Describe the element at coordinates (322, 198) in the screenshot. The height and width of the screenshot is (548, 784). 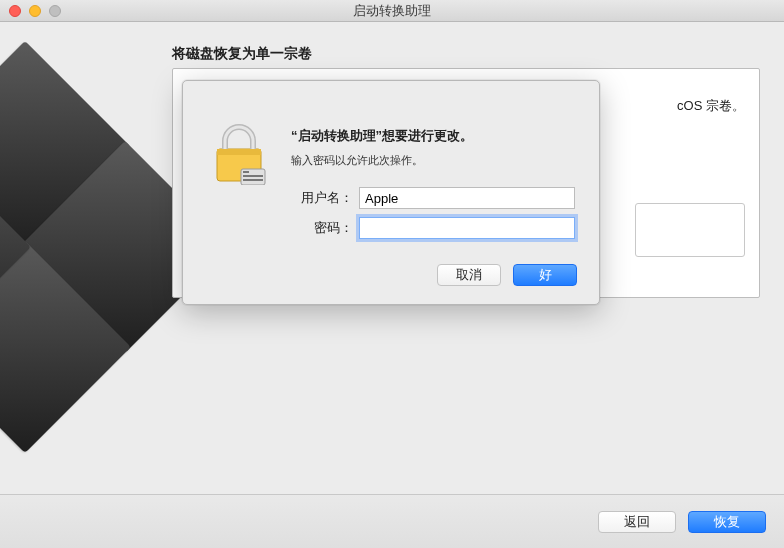
I see `username-label: 用户名：` at that location.